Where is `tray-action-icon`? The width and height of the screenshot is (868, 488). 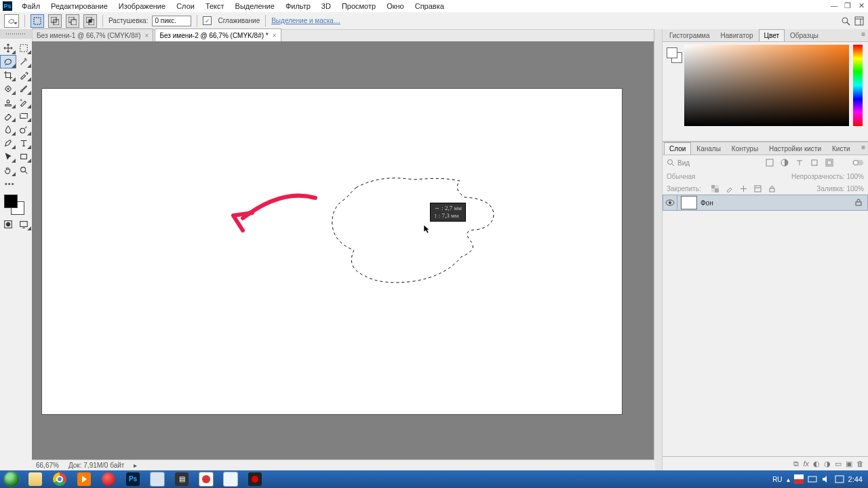 tray-action-icon is located at coordinates (840, 479).